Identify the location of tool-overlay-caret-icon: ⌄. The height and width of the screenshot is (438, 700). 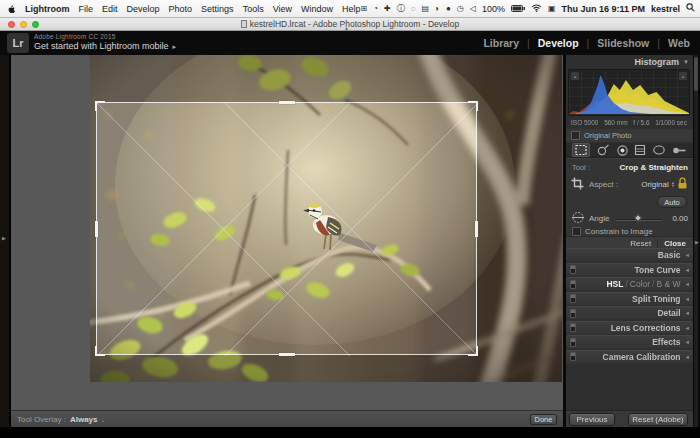
(102, 420).